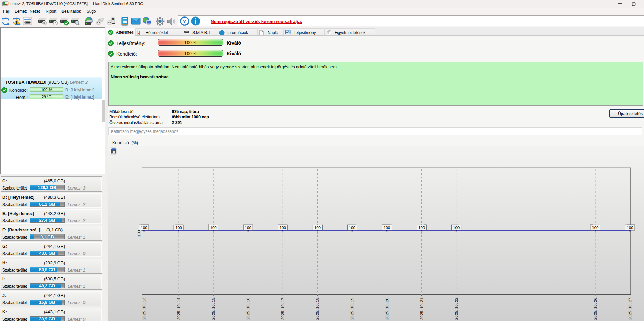  Describe the element at coordinates (144, 308) in the screenshot. I see `svg-text: 2025. 10. 13.` at that location.